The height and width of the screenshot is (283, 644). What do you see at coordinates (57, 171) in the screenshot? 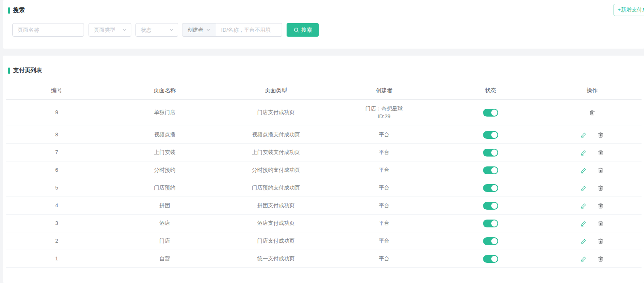
I see `row-id: 6` at bounding box center [57, 171].